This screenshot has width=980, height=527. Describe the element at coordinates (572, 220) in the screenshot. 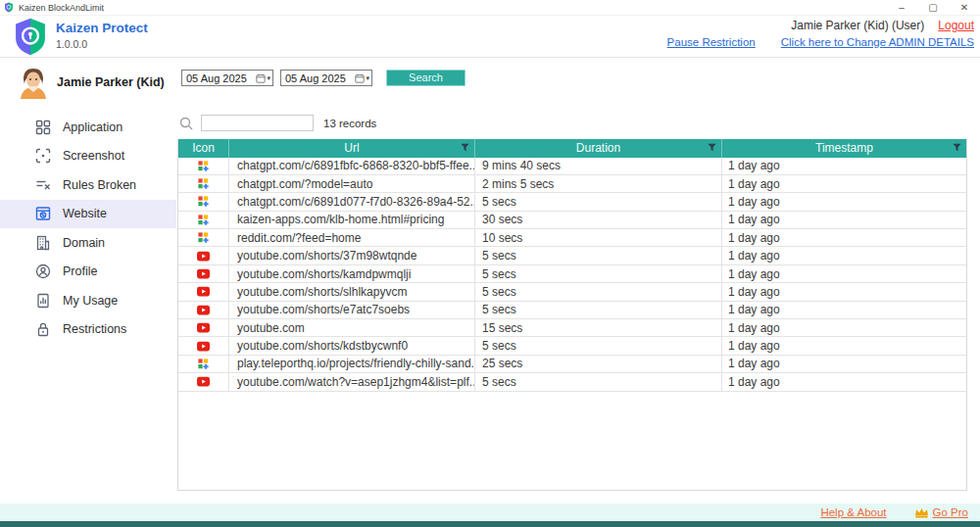

I see `table-row: kaizen-apps.com/klb-home.html#pricing 30…` at that location.